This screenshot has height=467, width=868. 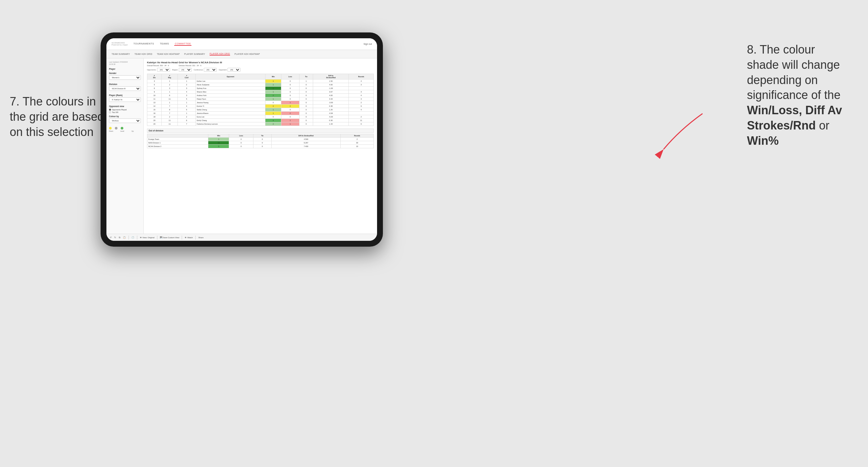 What do you see at coordinates (331, 85) in the screenshot?
I see `table-cell: 4.00` at bounding box center [331, 85].